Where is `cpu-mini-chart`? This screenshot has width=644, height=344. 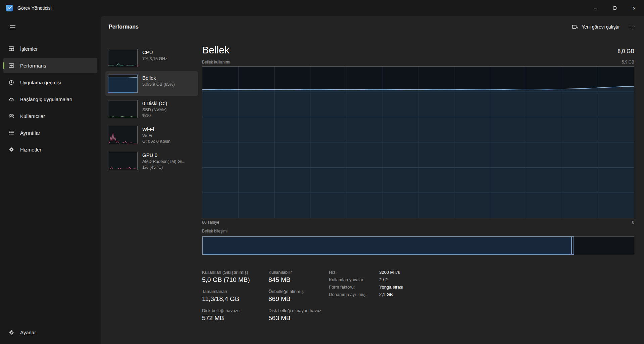
cpu-mini-chart is located at coordinates (123, 58).